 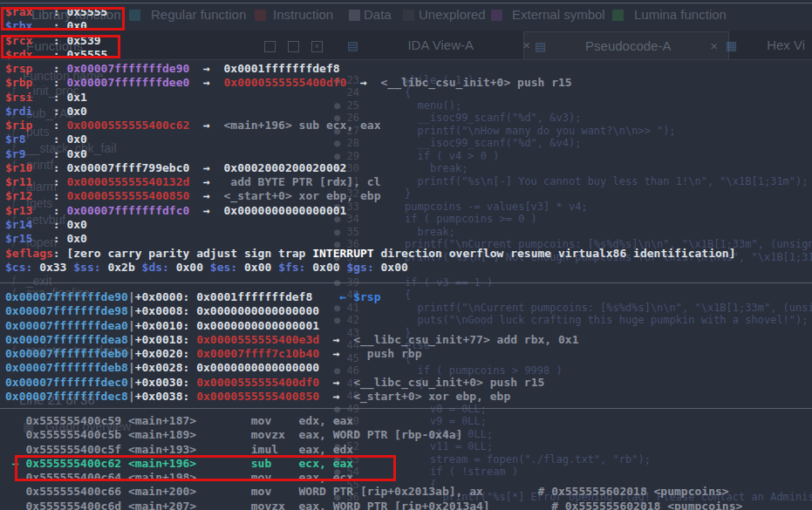 What do you see at coordinates (326, 296) in the screenshot?
I see `value-segment` at bounding box center [326, 296].